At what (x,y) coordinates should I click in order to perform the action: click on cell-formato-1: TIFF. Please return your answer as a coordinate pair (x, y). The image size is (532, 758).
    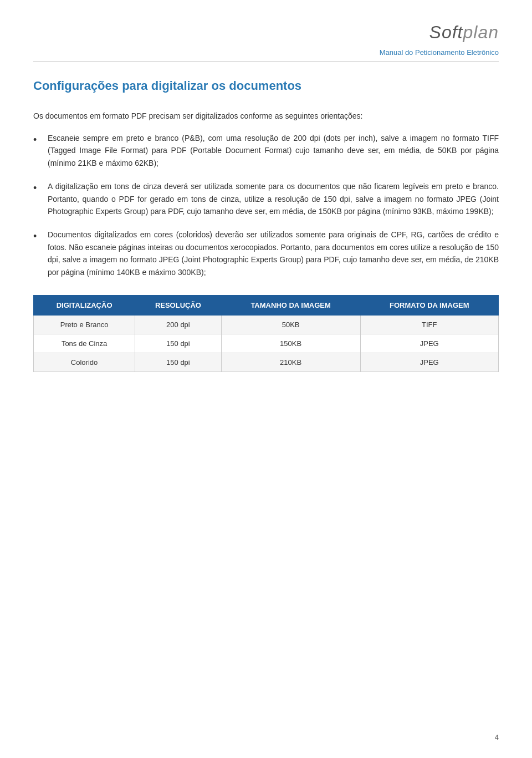
    Looking at the image, I should click on (429, 324).